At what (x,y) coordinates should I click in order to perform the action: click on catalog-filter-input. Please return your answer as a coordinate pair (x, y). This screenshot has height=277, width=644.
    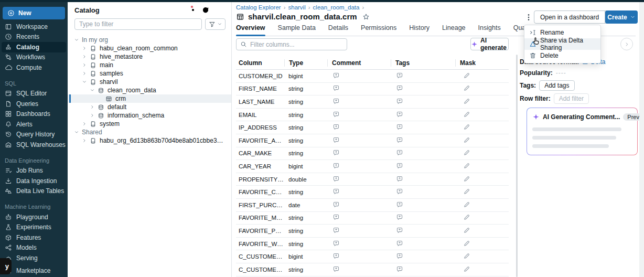
    Looking at the image, I should click on (138, 24).